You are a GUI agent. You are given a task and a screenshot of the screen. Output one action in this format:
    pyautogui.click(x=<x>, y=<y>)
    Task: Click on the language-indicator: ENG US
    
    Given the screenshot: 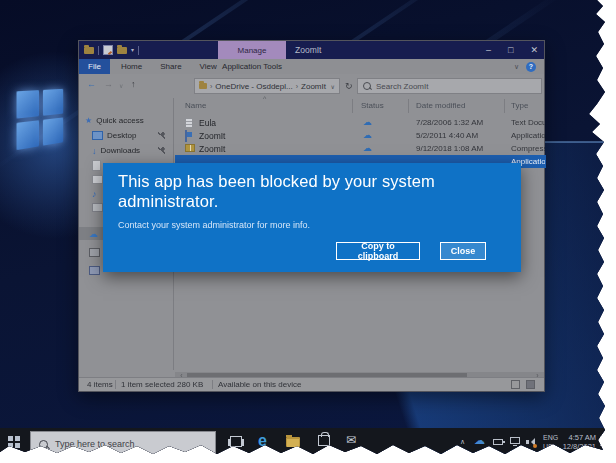 What is the action you would take?
    pyautogui.click(x=550, y=442)
    